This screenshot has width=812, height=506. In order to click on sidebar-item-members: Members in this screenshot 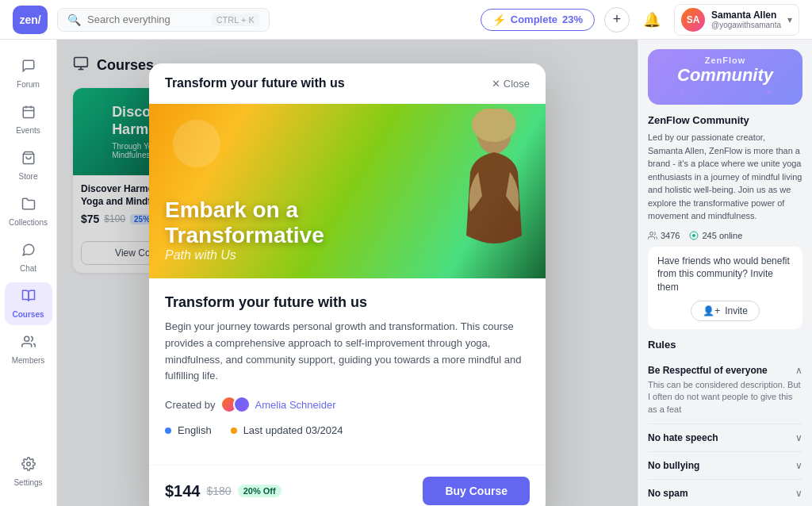, I will do `click(29, 350)`.